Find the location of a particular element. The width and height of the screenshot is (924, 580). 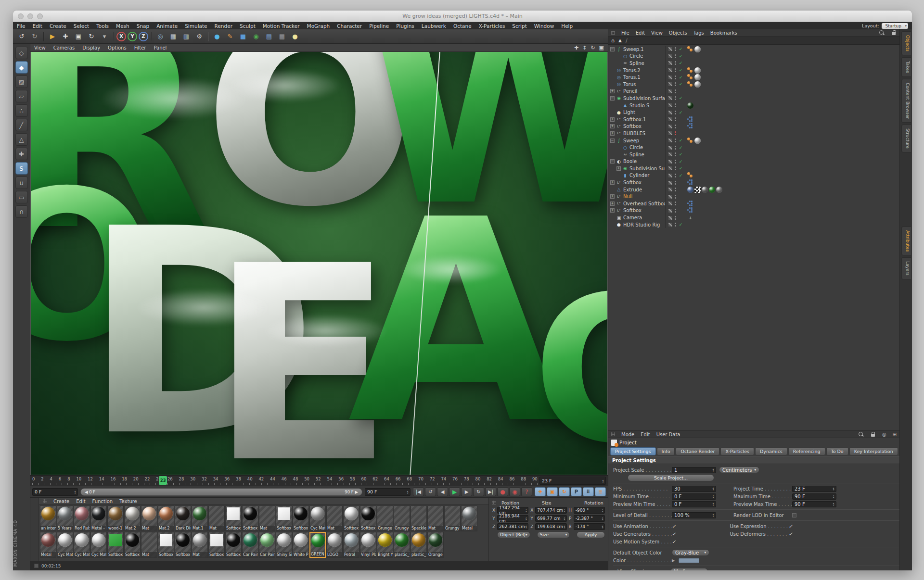

title-bar: We grow ideas (merged) LIGHTS.c4d * – Ma… is located at coordinates (462, 16).